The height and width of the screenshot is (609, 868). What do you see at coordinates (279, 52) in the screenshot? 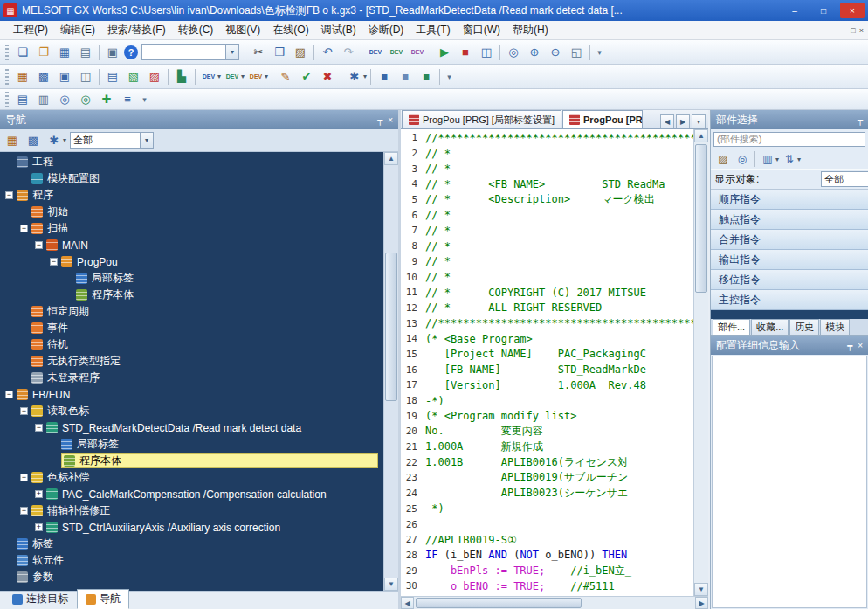
I see `copy-icon: ❒` at bounding box center [279, 52].